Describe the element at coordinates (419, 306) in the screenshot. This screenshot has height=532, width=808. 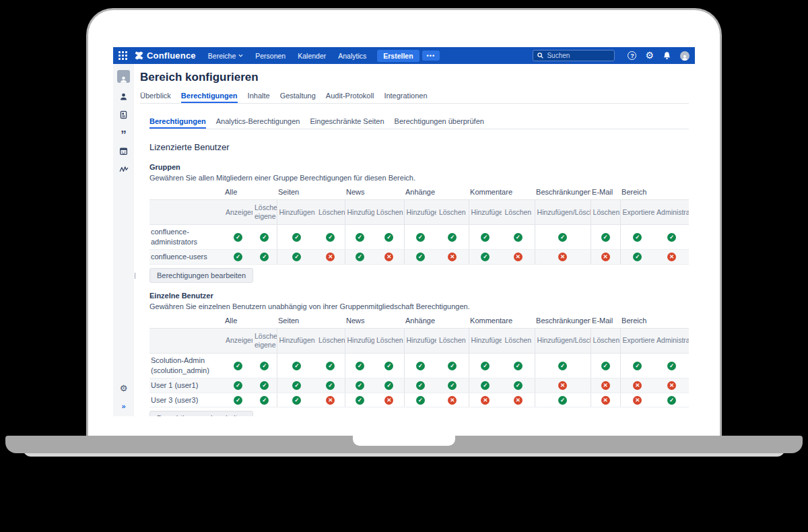
I see `individual-users-description: Gewähren Sie einzelnen Benutzern unabhän…` at that location.